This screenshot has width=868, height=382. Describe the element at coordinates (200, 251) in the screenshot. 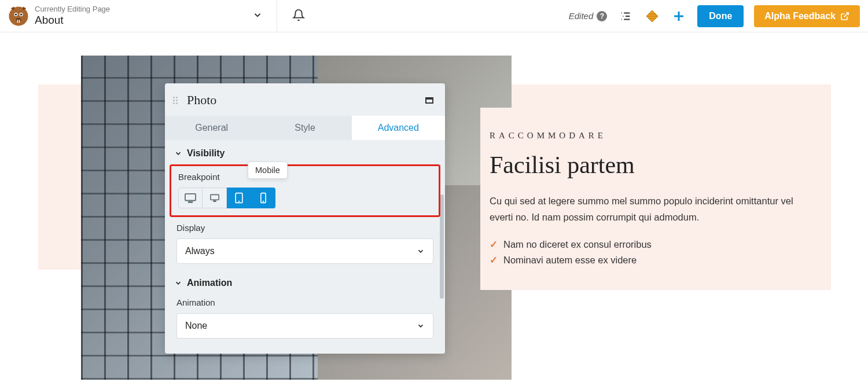

I see `display-value: Always` at that location.